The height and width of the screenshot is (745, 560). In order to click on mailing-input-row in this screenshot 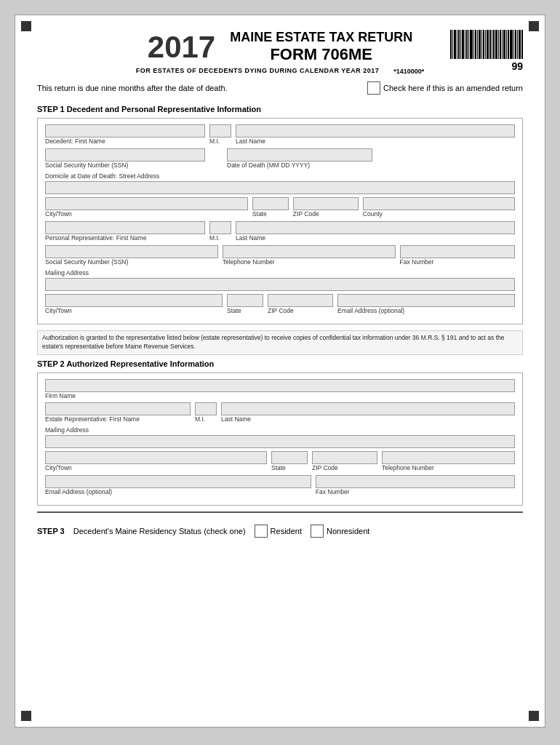, I will do `click(280, 284)`.